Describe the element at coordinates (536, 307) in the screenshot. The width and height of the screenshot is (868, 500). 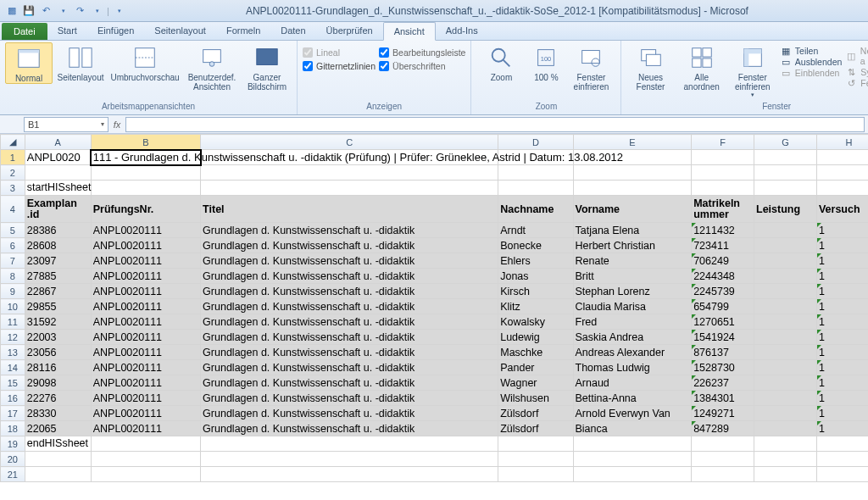
I see `cell: Klitz` at that location.